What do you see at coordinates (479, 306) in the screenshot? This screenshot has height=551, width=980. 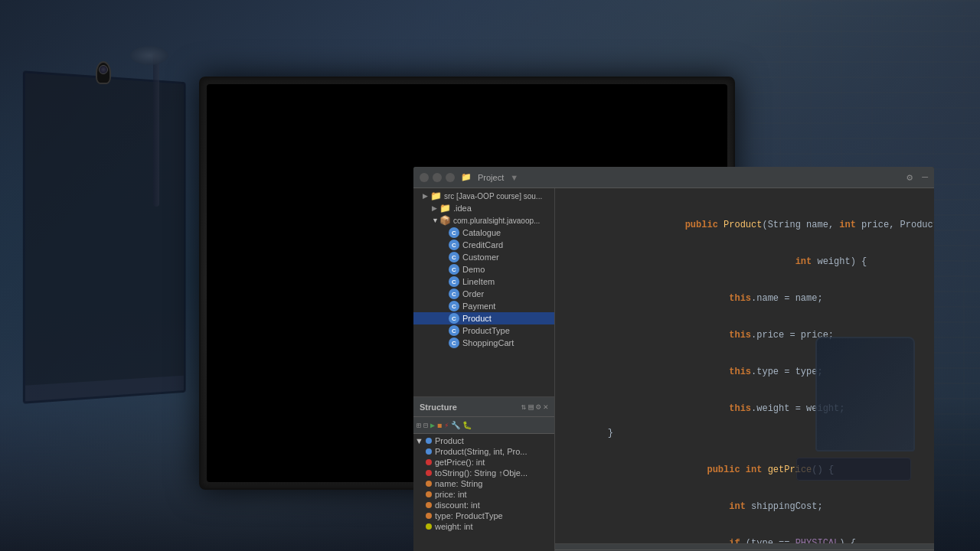 I see `payment-label: Payment` at bounding box center [479, 306].